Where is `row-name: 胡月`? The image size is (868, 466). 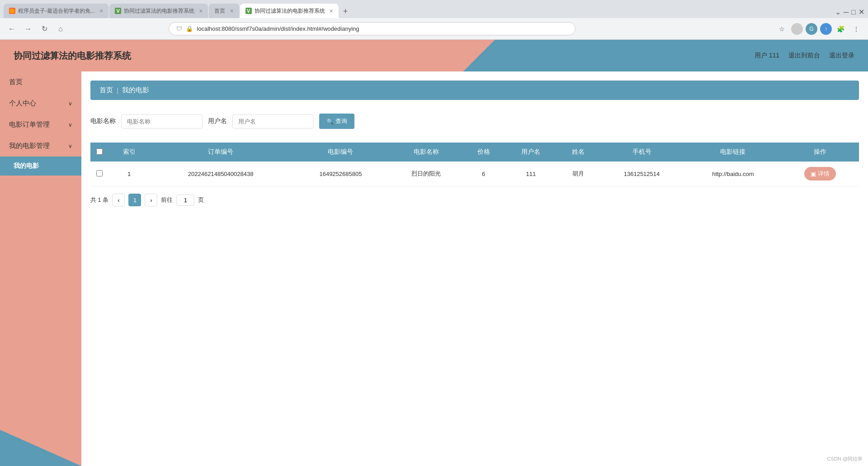 row-name: 胡月 is located at coordinates (578, 174).